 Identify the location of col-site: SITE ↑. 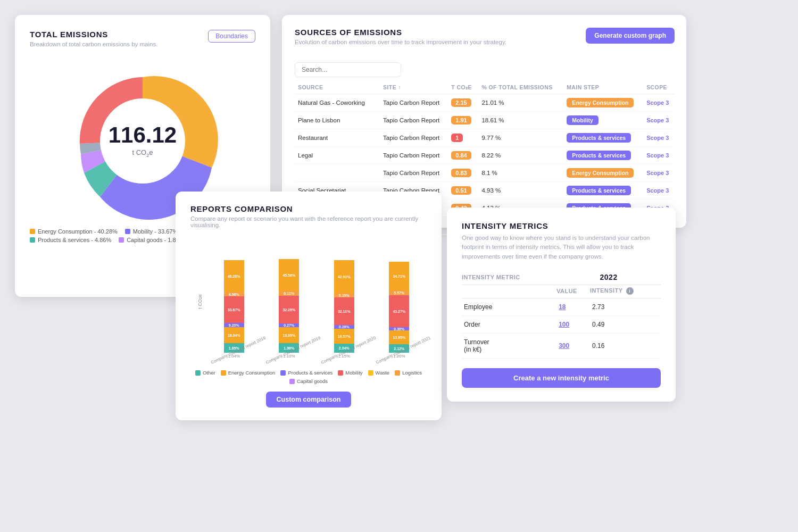
(414, 88).